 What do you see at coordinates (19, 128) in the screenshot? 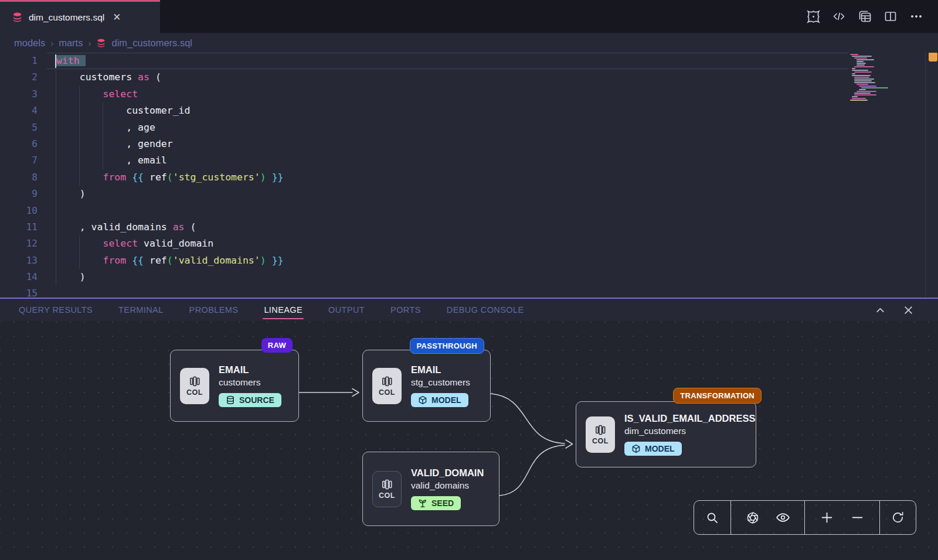
I see `line-number: 5` at bounding box center [19, 128].